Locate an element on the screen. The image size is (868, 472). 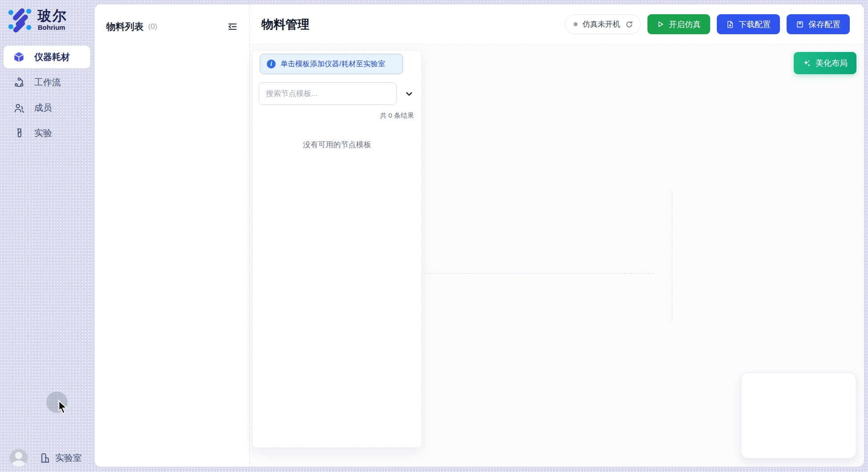
materials-list-header: 物料列表 (0) is located at coordinates (172, 19).